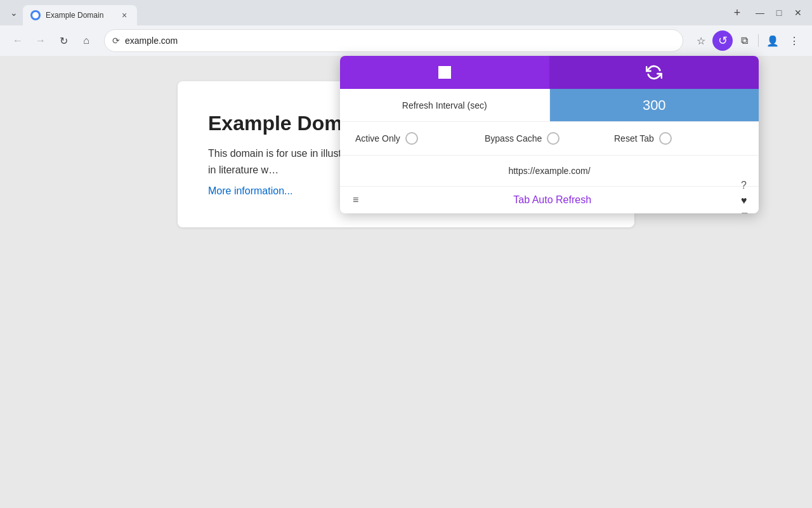 The width and height of the screenshot is (812, 508). What do you see at coordinates (794, 41) in the screenshot?
I see `chrome-menu-button: ⋮` at bounding box center [794, 41].